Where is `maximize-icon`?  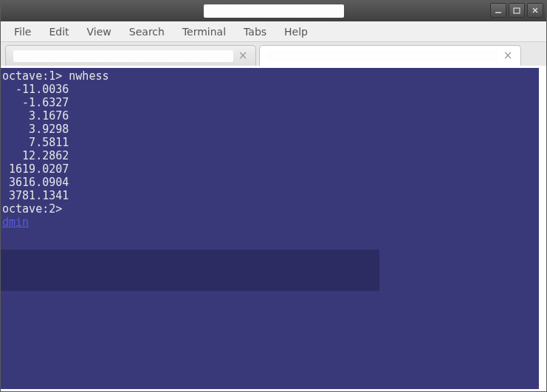 maximize-icon is located at coordinates (517, 10).